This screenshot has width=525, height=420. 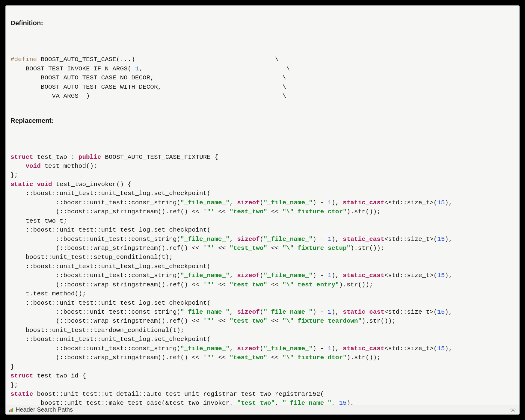 I want to click on token-preprocessor: #define, so click(x=24, y=59).